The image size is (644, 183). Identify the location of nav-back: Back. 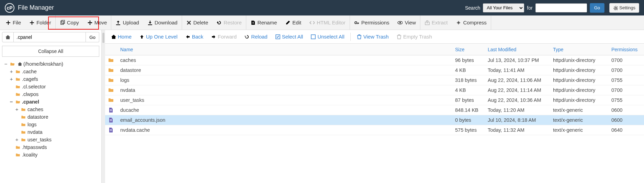
(194, 36).